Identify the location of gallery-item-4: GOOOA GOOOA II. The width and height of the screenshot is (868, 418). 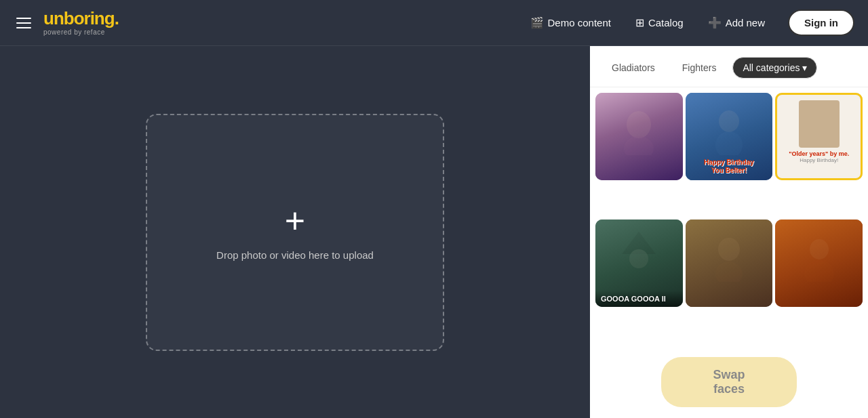
(639, 263).